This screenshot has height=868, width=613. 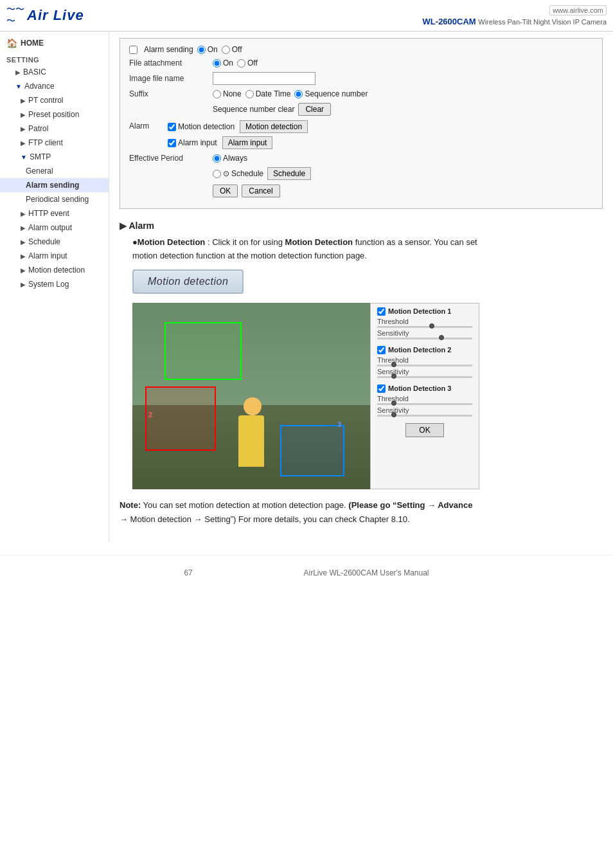 What do you see at coordinates (253, 406) in the screenshot?
I see `figure-head` at bounding box center [253, 406].